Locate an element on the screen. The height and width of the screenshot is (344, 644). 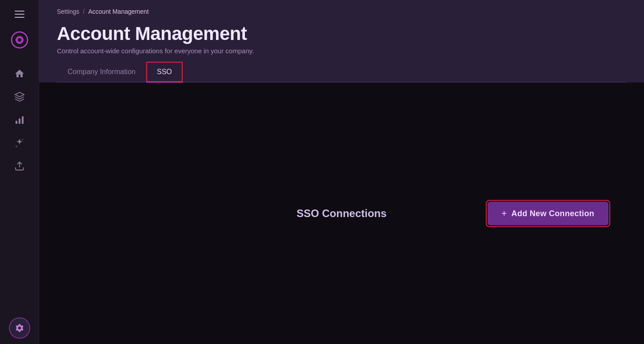
sidebar-item-analytics is located at coordinates (20, 120).